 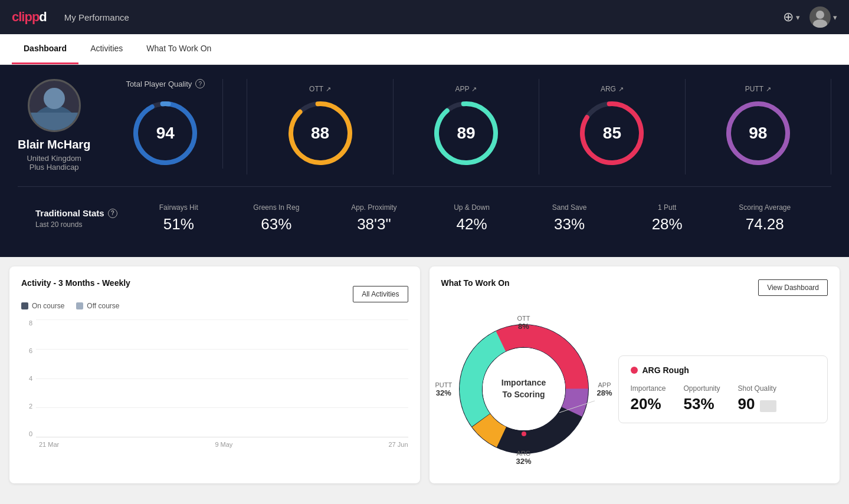 I want to click on player-avatar, so click(x=54, y=106).